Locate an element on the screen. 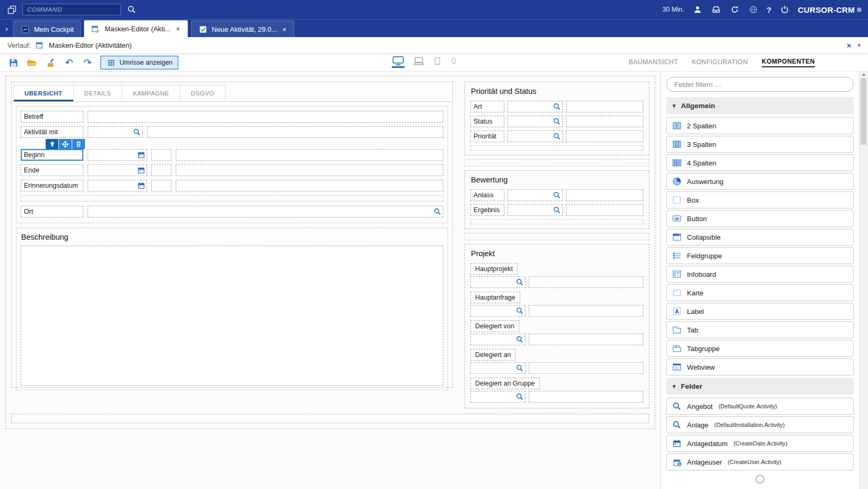 The height and width of the screenshot is (489, 868). section-allgemein: ▾ Allgemein is located at coordinates (760, 106).